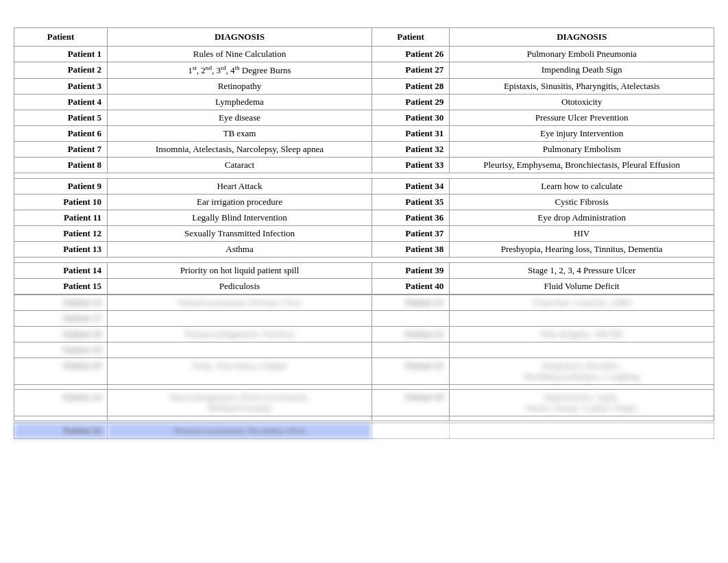 The image size is (728, 563). Describe the element at coordinates (582, 37) in the screenshot. I see `header-diagnosis-right: DIAGNOSIS` at that location.